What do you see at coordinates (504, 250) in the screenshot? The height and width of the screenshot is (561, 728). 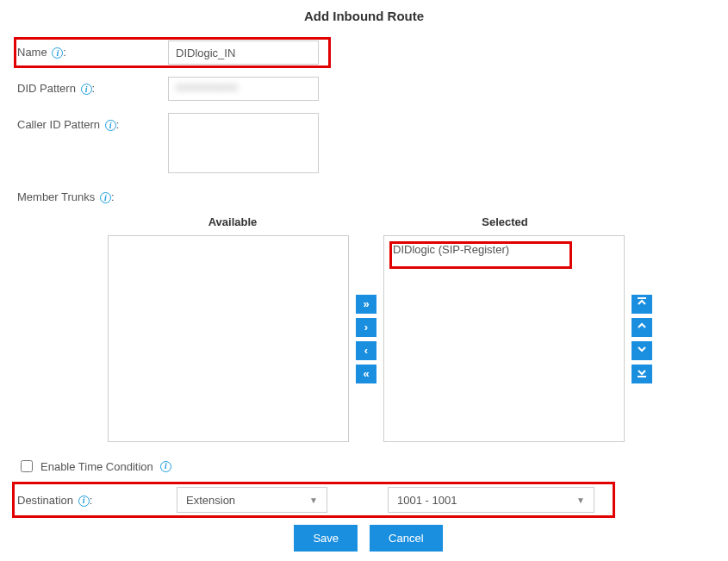 I see `list-item: DIDlogic (SIP-Register)` at bounding box center [504, 250].